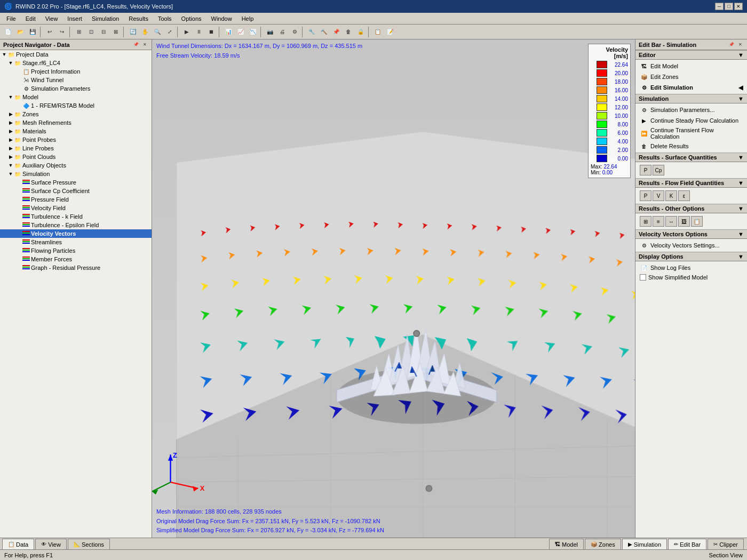  I want to click on toolbar-view1: ⊡, so click(91, 32).